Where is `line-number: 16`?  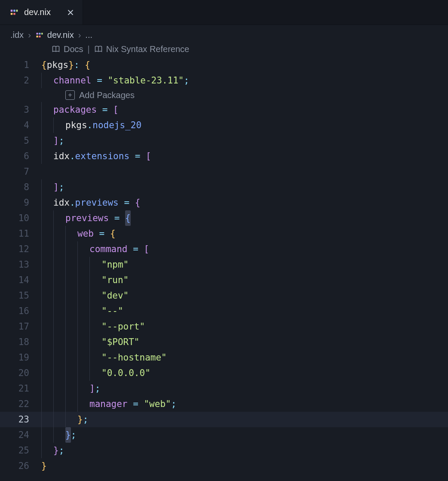 line-number: 16 is located at coordinates (21, 311).